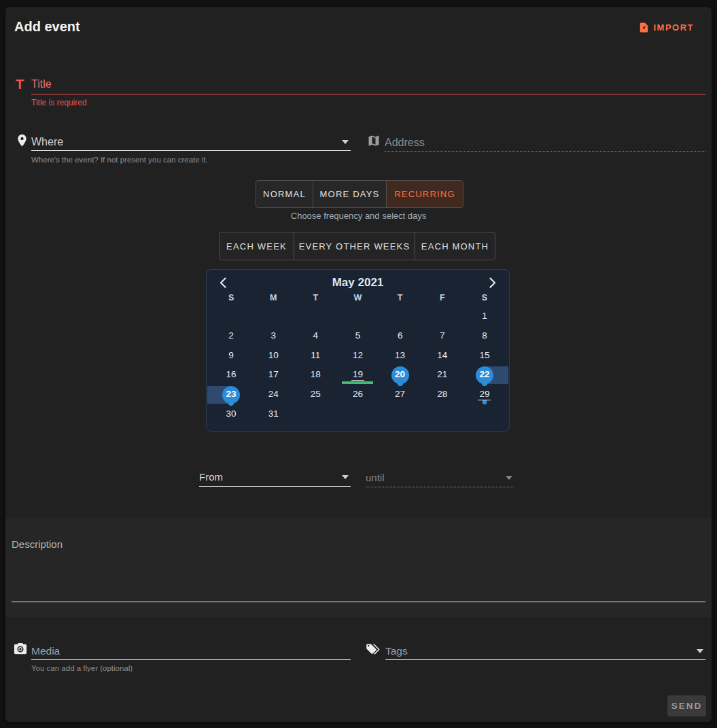 This screenshot has width=717, height=728. What do you see at coordinates (485, 336) in the screenshot?
I see `calendar-day-8: 8` at bounding box center [485, 336].